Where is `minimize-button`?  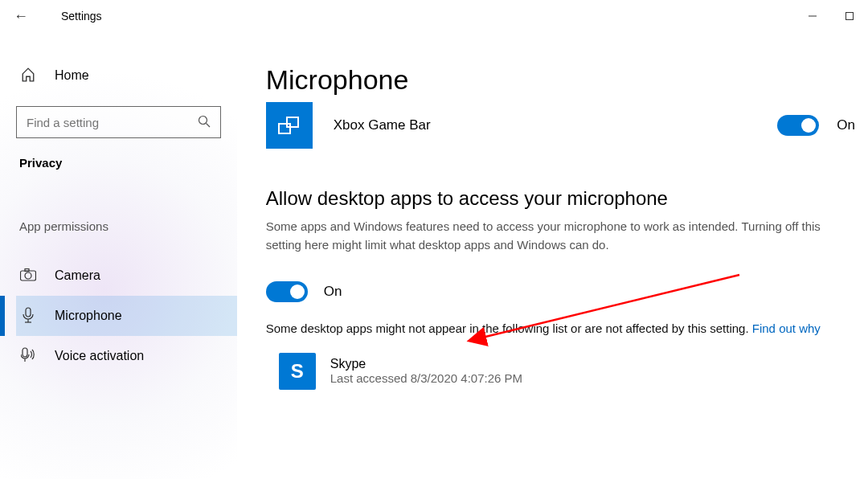 minimize-button is located at coordinates (813, 16).